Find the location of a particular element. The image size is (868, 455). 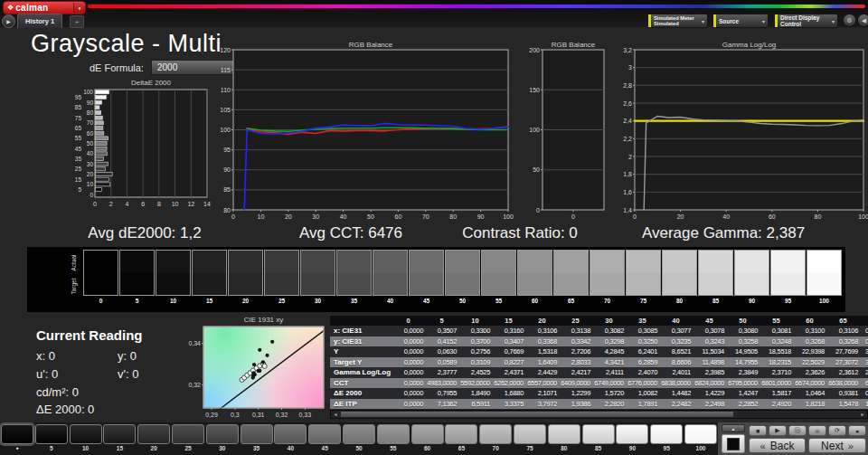

table-column-header: 5 is located at coordinates (441, 320).